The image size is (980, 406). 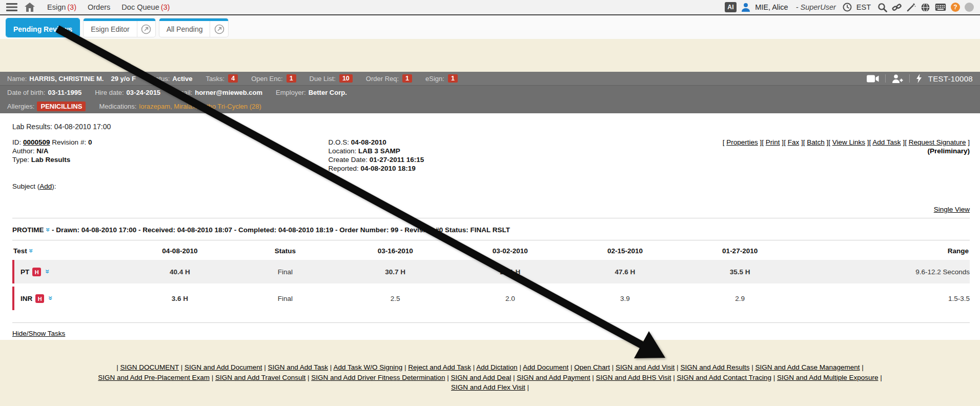 What do you see at coordinates (849, 143) in the screenshot?
I see `doc-action-view-links: View Links` at bounding box center [849, 143].